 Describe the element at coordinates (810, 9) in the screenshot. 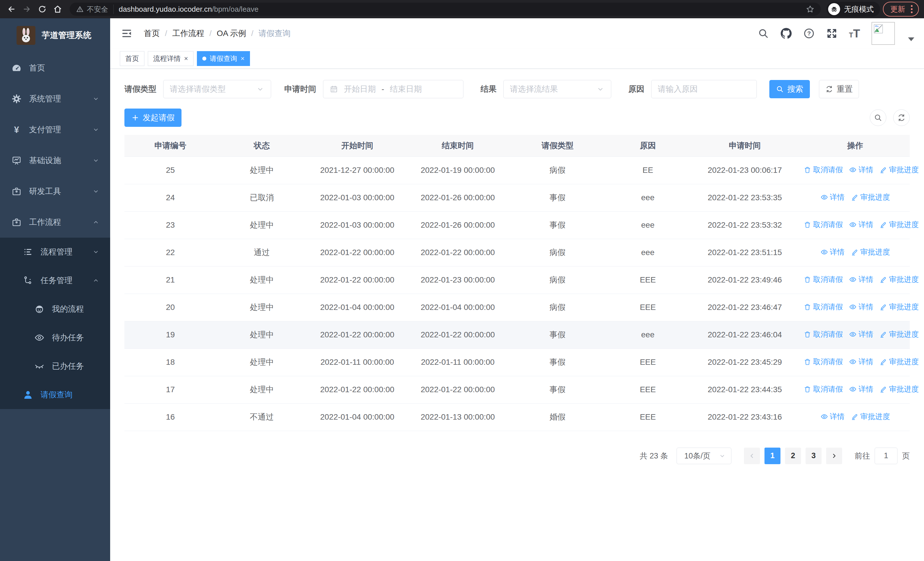

I see `bookmark-star-icon` at that location.